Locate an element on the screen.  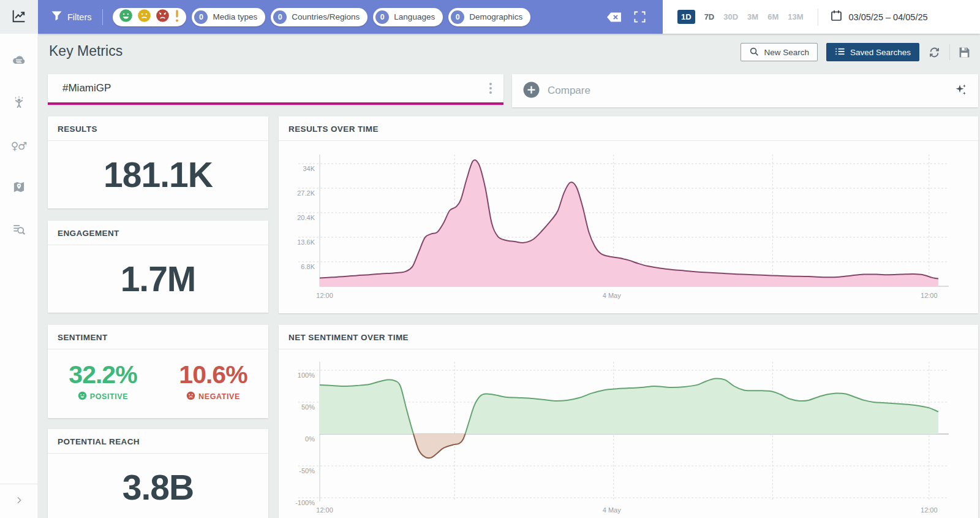
clear-filters-icon is located at coordinates (614, 17).